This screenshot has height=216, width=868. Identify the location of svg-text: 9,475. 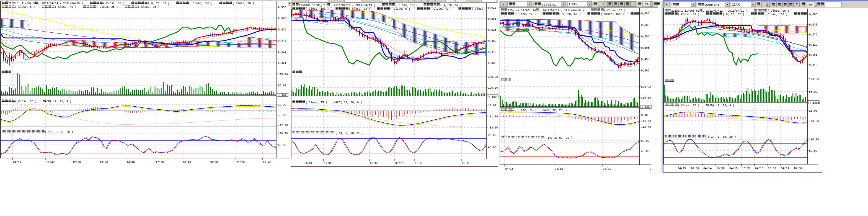
(282, 30).